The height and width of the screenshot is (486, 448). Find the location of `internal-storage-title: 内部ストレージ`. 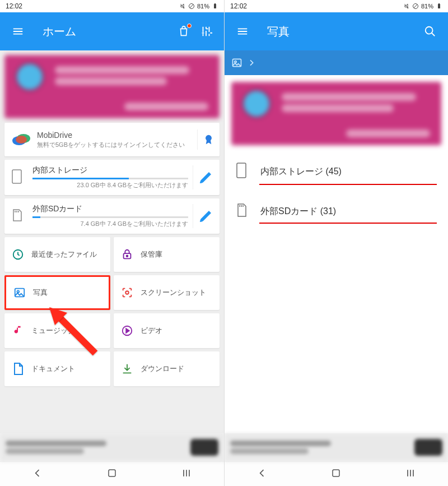

internal-storage-title: 内部ストレージ is located at coordinates (110, 170).